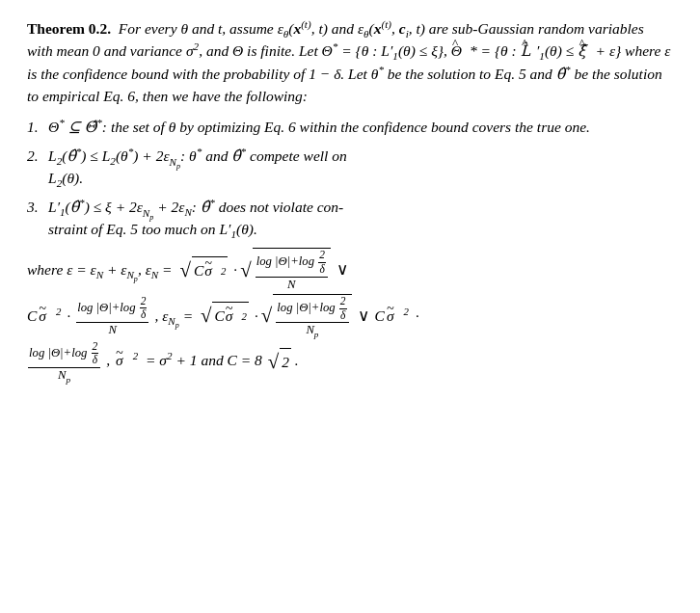  What do you see at coordinates (38, 127) in the screenshot?
I see `enum-num-1: 1.` at bounding box center [38, 127].